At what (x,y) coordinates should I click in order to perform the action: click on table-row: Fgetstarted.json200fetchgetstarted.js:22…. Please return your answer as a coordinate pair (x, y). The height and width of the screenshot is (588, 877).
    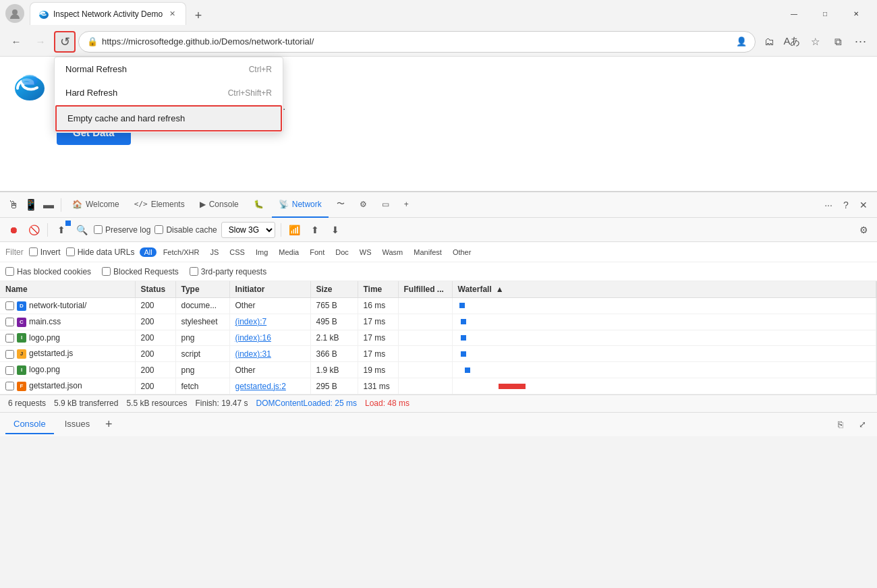
    Looking at the image, I should click on (438, 386).